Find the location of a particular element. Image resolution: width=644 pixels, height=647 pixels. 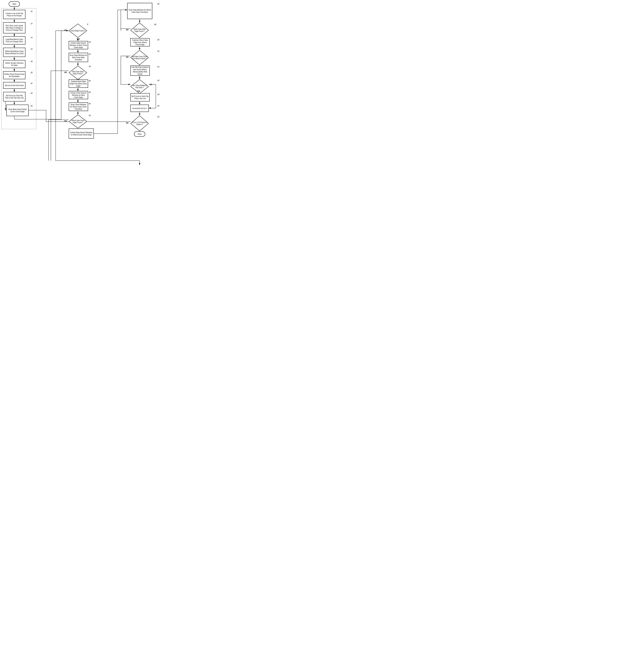

num-58: 58 is located at coordinates (158, 94).